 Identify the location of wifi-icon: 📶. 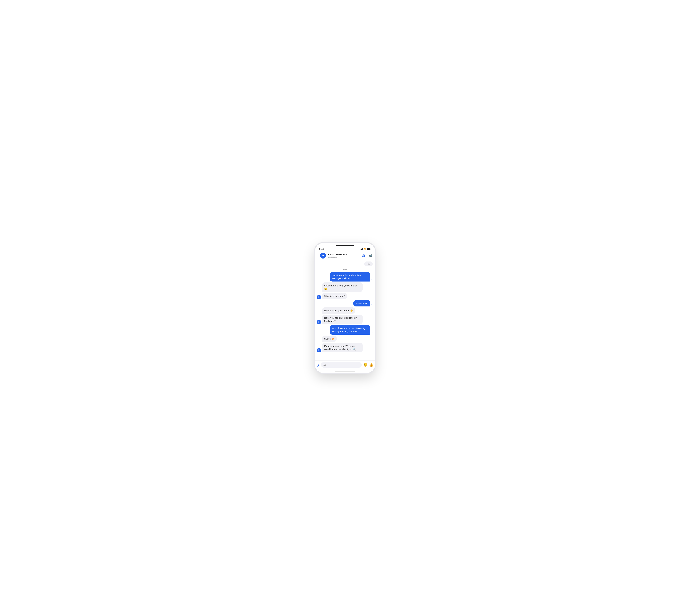
(365, 249).